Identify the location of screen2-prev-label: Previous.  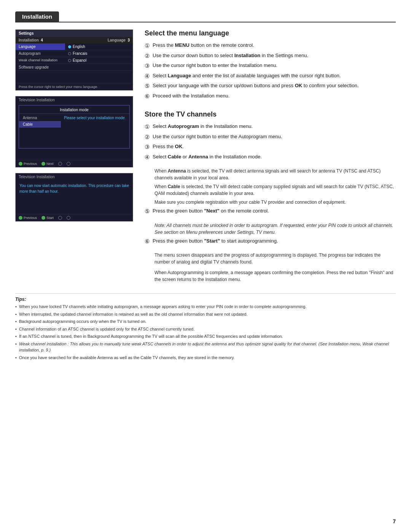
(30, 164).